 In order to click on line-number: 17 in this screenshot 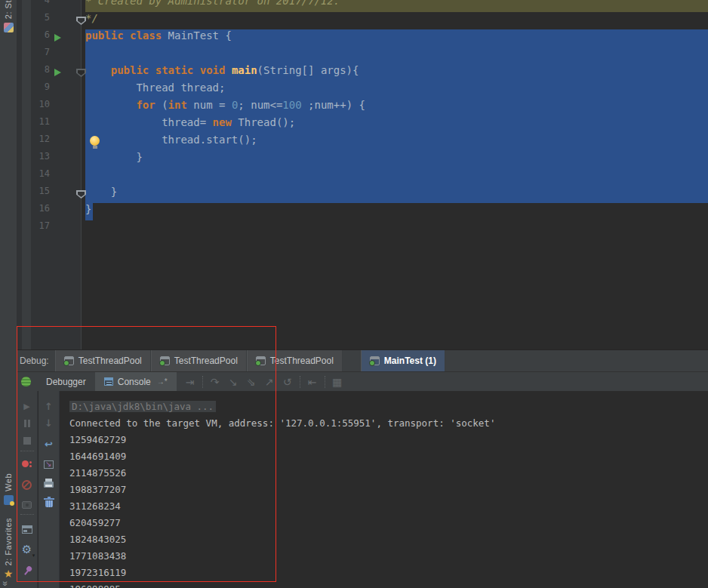, I will do `click(33, 229)`.